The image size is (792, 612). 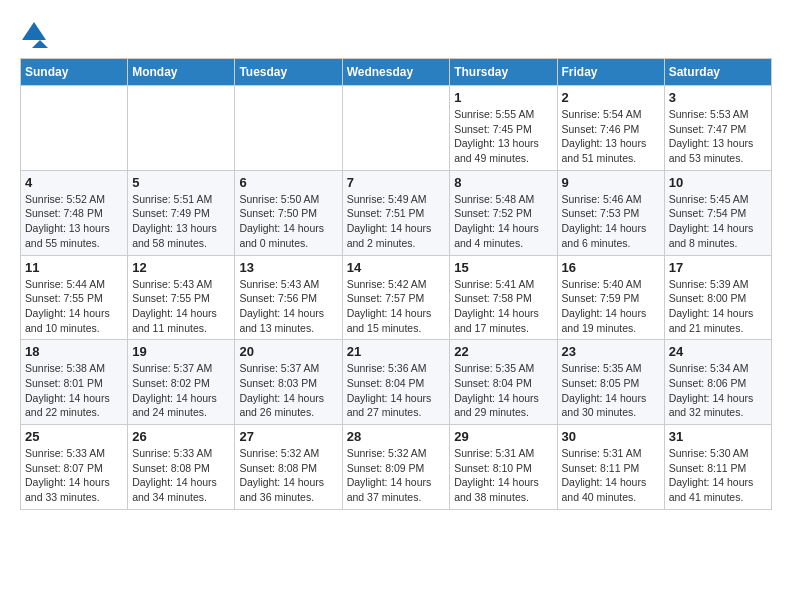 What do you see at coordinates (396, 382) in the screenshot?
I see `calendar-week-row: 18Sunrise: 5:38 AM Sunset: 8:01 PM Dayli…` at bounding box center [396, 382].